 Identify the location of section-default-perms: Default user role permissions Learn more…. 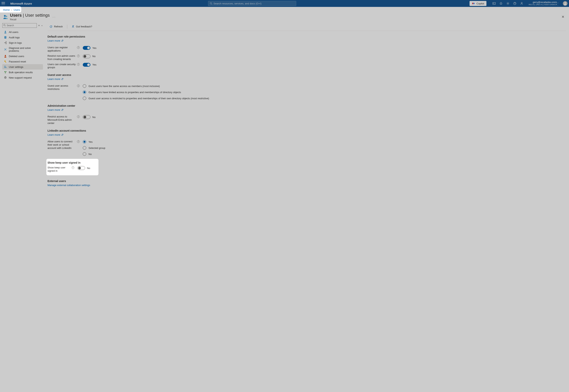
(307, 52).